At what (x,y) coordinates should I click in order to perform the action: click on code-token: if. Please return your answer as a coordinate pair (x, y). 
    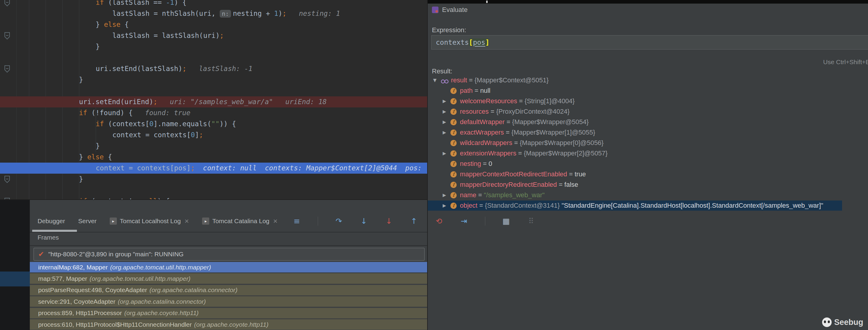
    Looking at the image, I should click on (85, 113).